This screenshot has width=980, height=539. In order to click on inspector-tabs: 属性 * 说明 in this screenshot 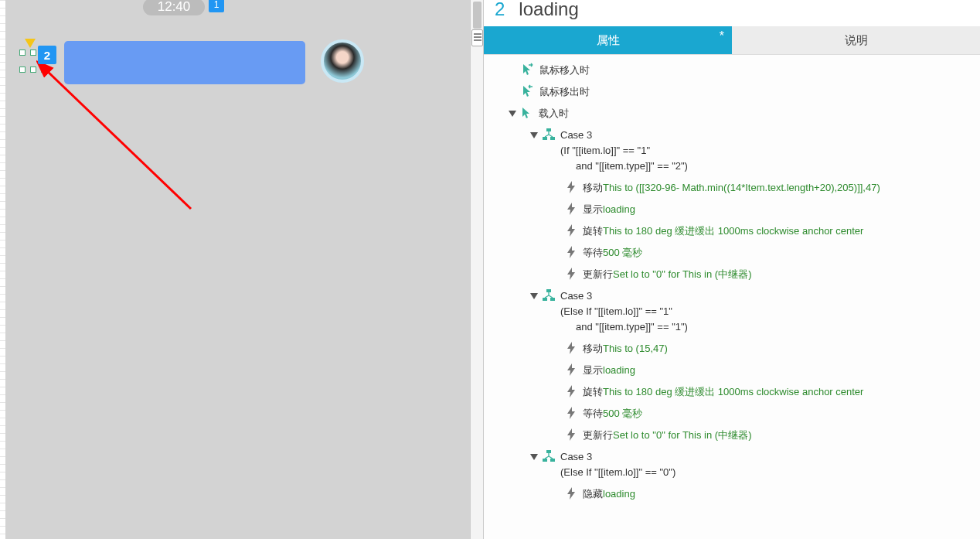, I will do `click(732, 40)`.